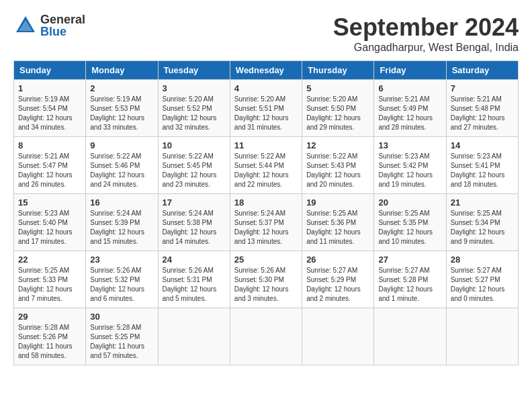 The width and height of the screenshot is (532, 411). What do you see at coordinates (338, 113) in the screenshot?
I see `day-info: Sunrise: 5:20 AM Sunset: 5:50 PM Dayligh…` at bounding box center [338, 113].